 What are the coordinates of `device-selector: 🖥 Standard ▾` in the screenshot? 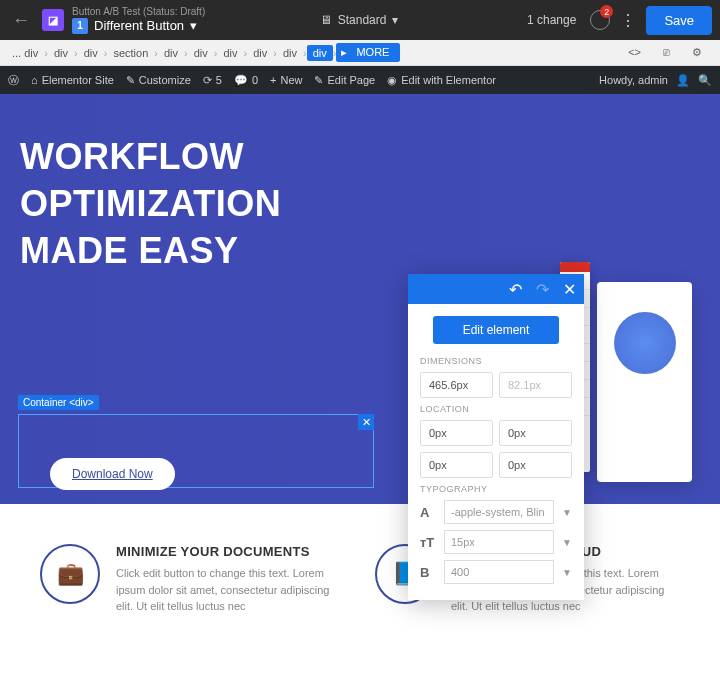 It's located at (360, 20).